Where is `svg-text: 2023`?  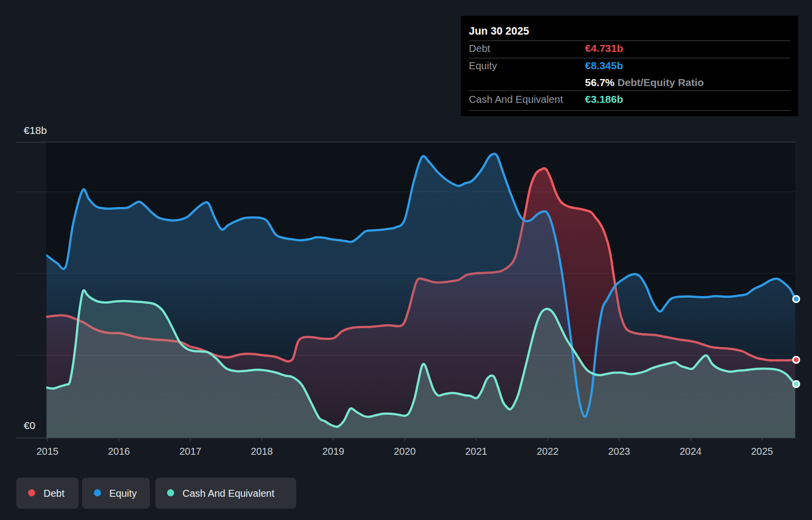 svg-text: 2023 is located at coordinates (619, 451).